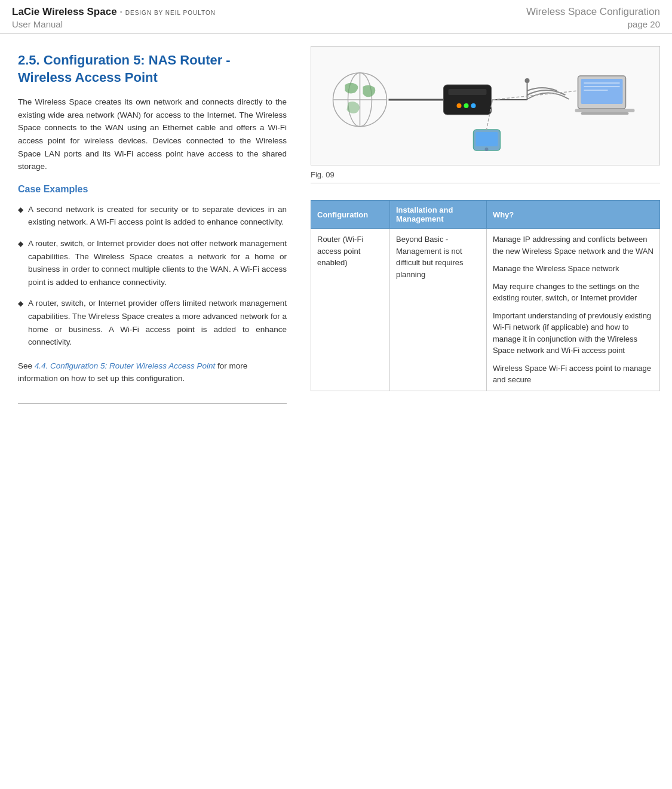 The width and height of the screenshot is (672, 789). What do you see at coordinates (486, 215) in the screenshot?
I see `table-header-row: Configuration Installation and Managemen…` at bounding box center [486, 215].